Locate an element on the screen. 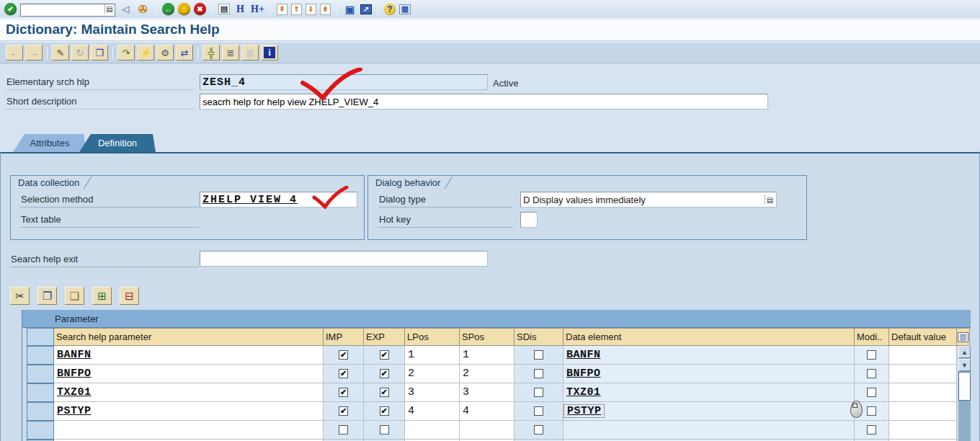  help-icon: ? is located at coordinates (390, 9).